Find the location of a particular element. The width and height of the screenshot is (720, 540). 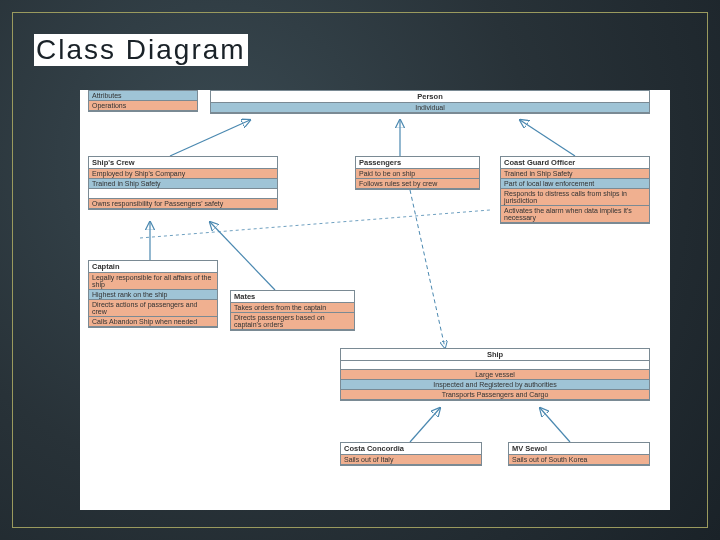

key-attributes: Attributes is located at coordinates (143, 96).